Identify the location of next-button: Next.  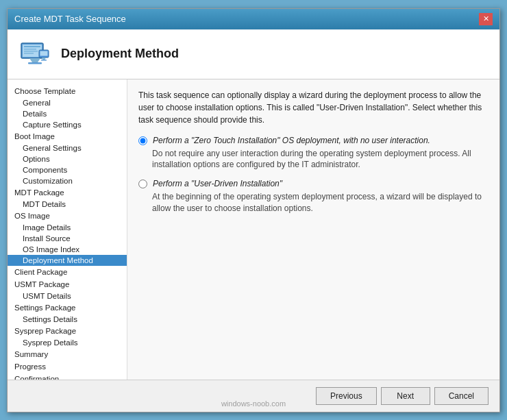
(406, 396).